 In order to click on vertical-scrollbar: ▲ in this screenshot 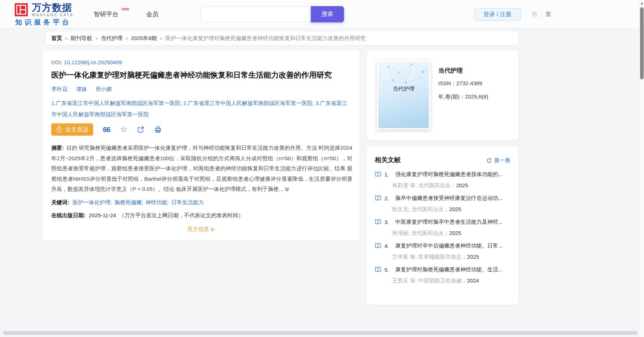, I will do `click(641, 168)`.